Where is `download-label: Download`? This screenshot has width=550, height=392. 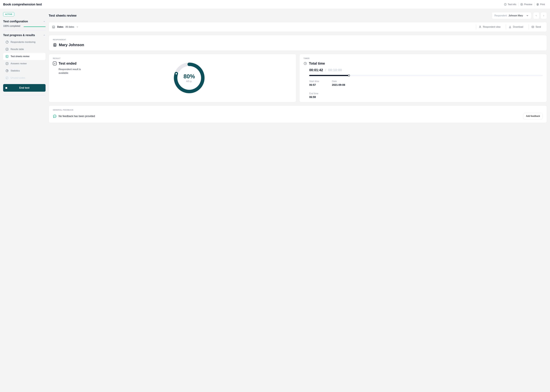
download-label: Download is located at coordinates (518, 27).